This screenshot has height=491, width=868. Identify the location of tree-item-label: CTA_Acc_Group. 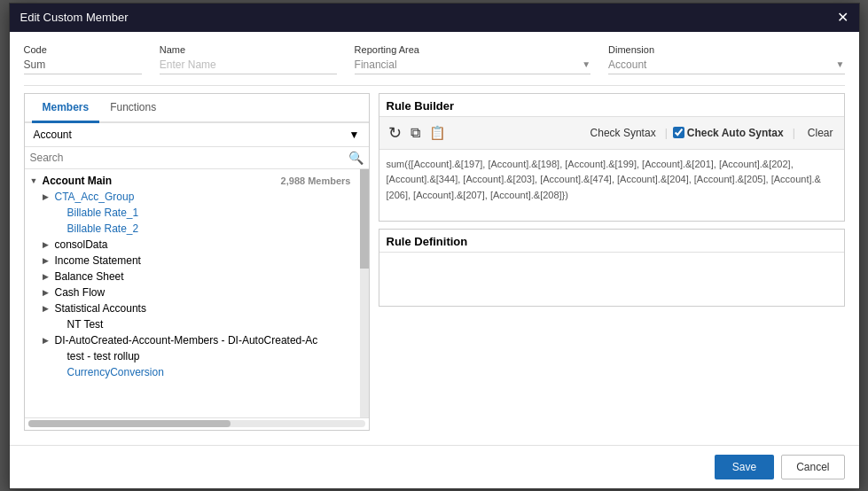
(205, 197).